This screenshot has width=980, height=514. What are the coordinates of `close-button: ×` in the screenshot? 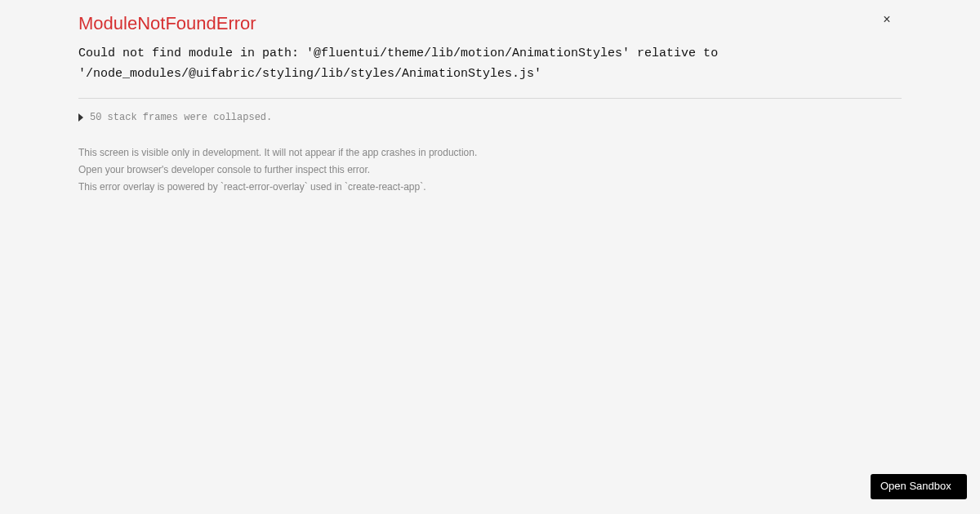 It's located at (887, 20).